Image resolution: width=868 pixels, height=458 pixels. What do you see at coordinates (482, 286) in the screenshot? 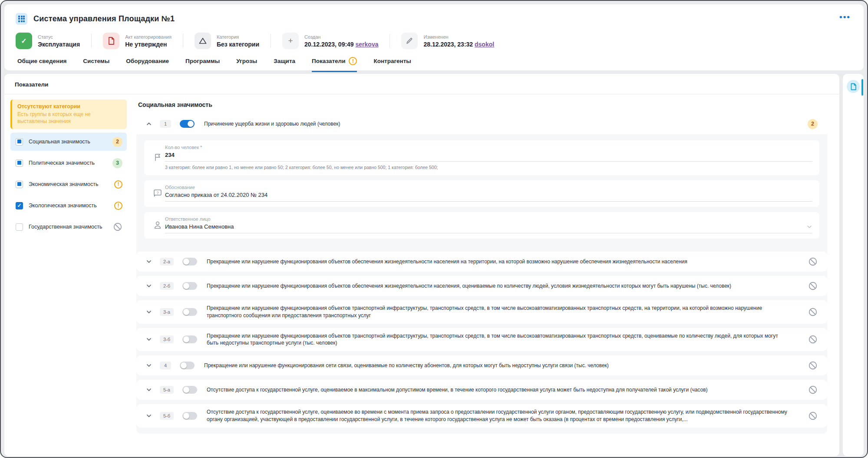
I see `indicator-row-2b: 2-б Прекращение или нарушение функционир…` at bounding box center [482, 286].